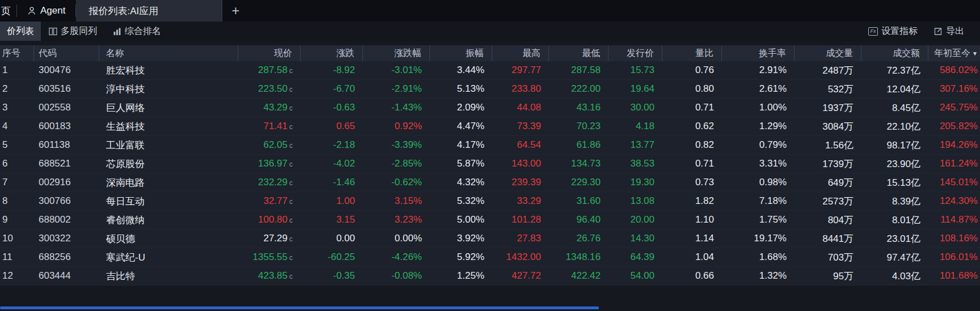  I want to click on table-row: 11688256寒武纪-U1355.55c-60.25-4.26%5.92%14…, so click(490, 257).